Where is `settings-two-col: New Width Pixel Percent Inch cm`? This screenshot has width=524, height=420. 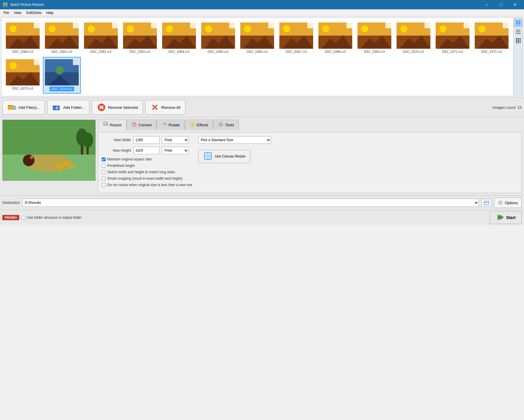
settings-two-col: New Width Pixel Percent Inch cm is located at coordinates (310, 163).